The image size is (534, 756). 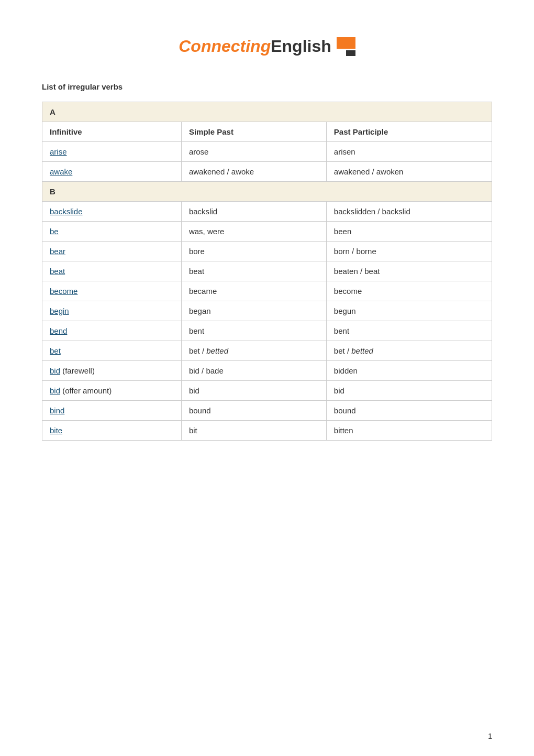 What do you see at coordinates (253, 431) in the screenshot?
I see `cell-simple-past: bit` at bounding box center [253, 431].